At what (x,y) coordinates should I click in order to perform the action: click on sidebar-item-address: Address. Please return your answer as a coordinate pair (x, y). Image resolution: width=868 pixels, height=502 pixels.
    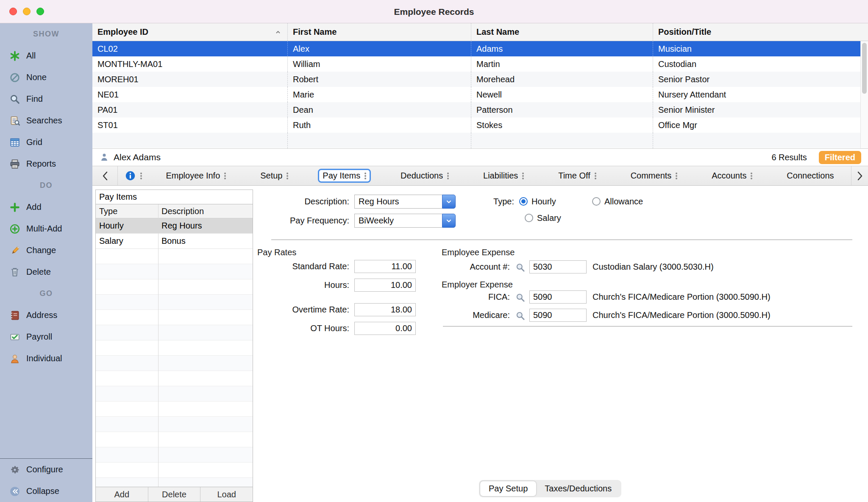
    Looking at the image, I should click on (46, 315).